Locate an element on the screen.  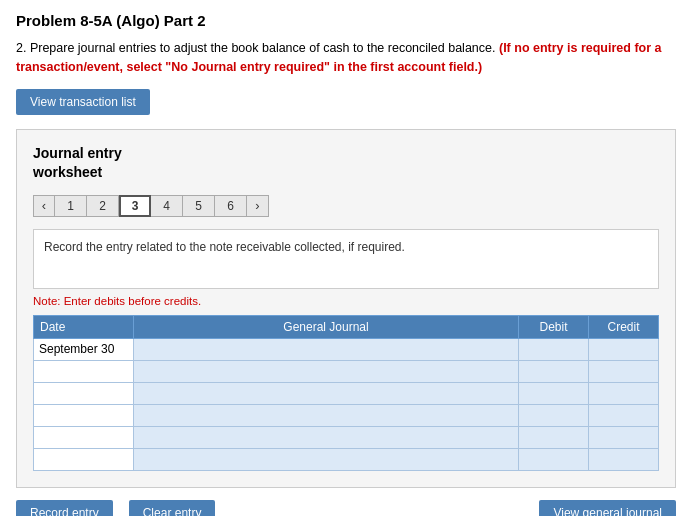
tab-6: 6 is located at coordinates (231, 206).